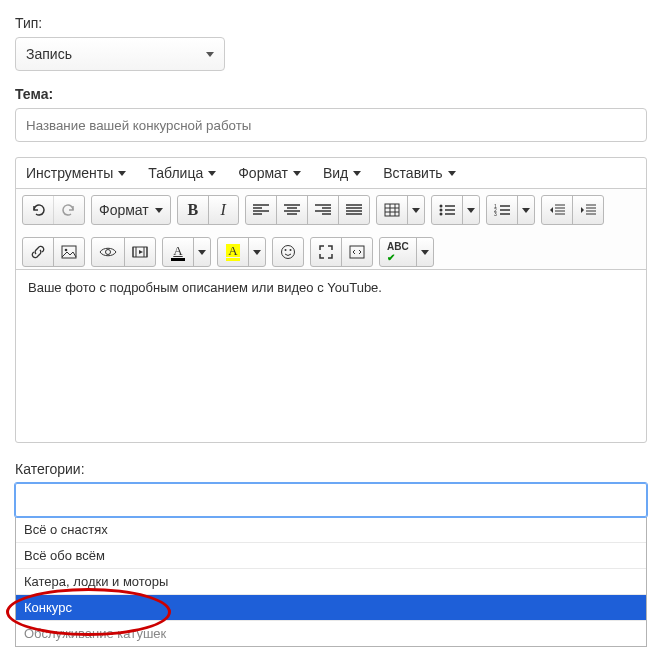 Image resolution: width=662 pixels, height=656 pixels. I want to click on undo-button, so click(38, 210).